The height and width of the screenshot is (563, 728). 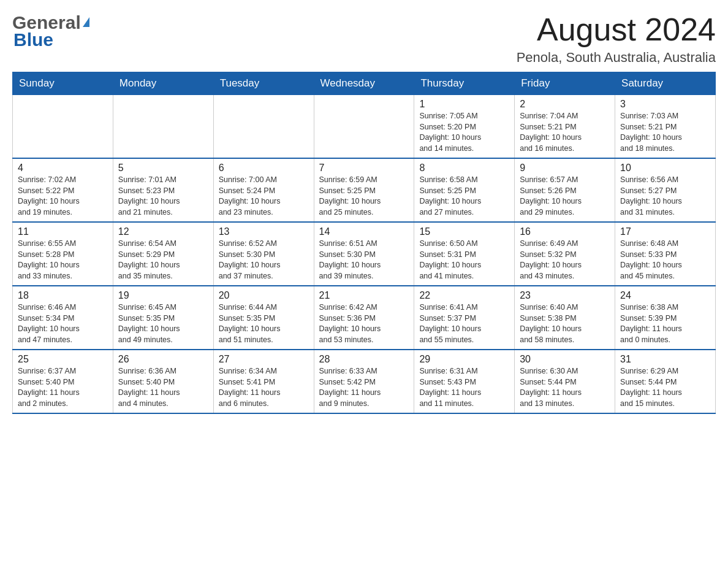 What do you see at coordinates (665, 324) in the screenshot?
I see `day-detail: Sunrise: 6:38 AM Sunset: 5:39 PM Dayligh…` at bounding box center [665, 324].